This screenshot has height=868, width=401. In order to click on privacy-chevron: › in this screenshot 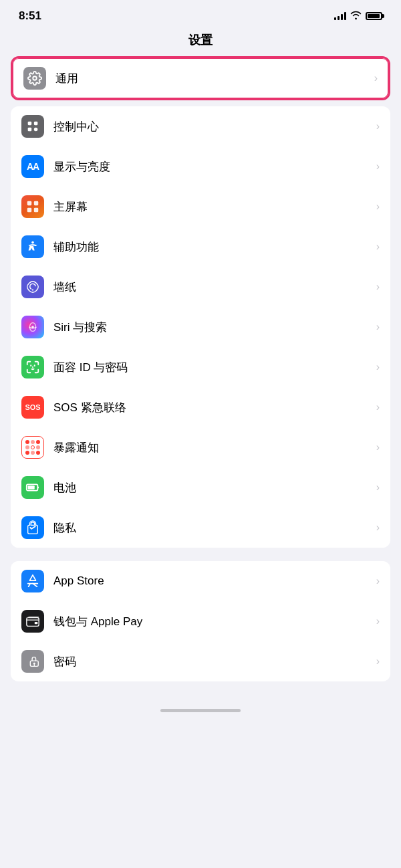, I will do `click(378, 528)`.